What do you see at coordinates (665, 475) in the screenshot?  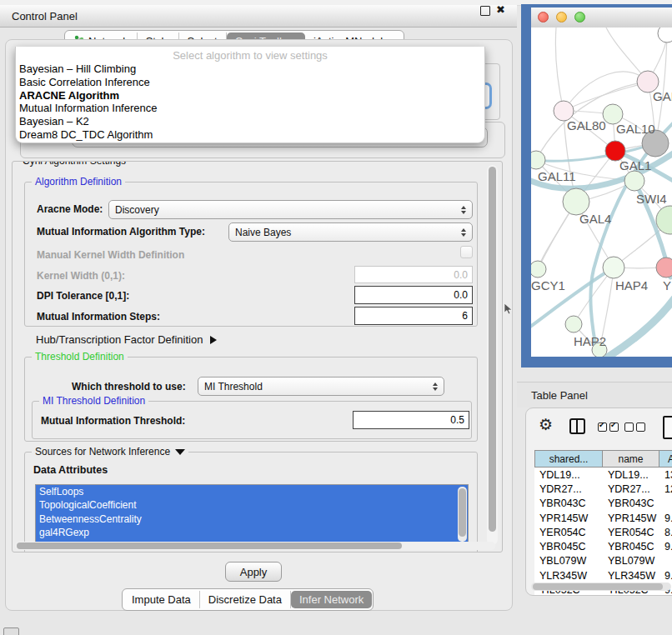 I see `table-cell: 13` at bounding box center [665, 475].